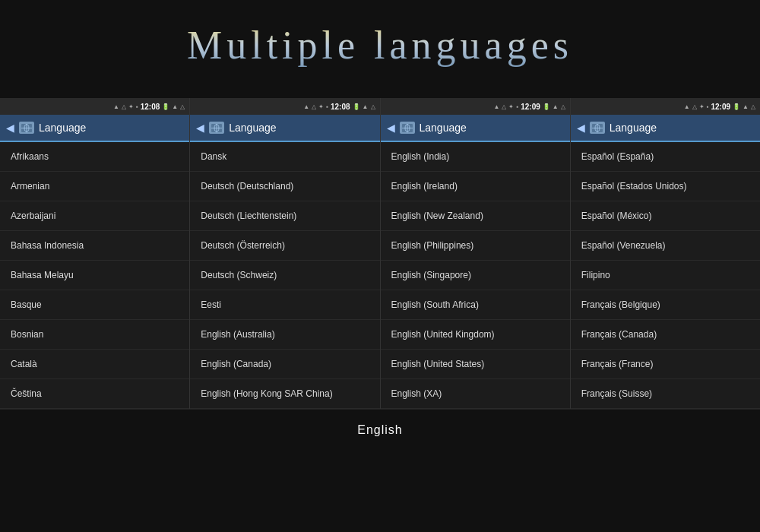  I want to click on list-item: Deutsch (Österreich), so click(284, 246).